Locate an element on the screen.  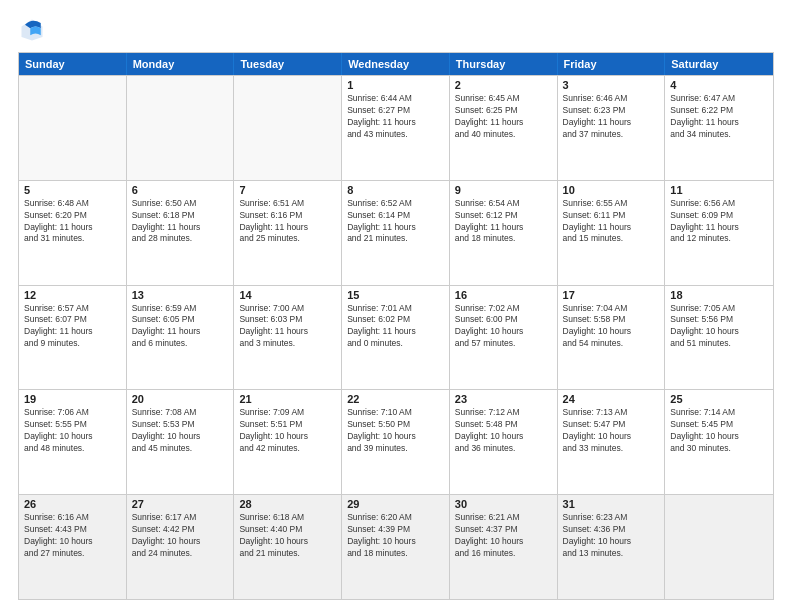
day-number: 12 is located at coordinates (72, 295).